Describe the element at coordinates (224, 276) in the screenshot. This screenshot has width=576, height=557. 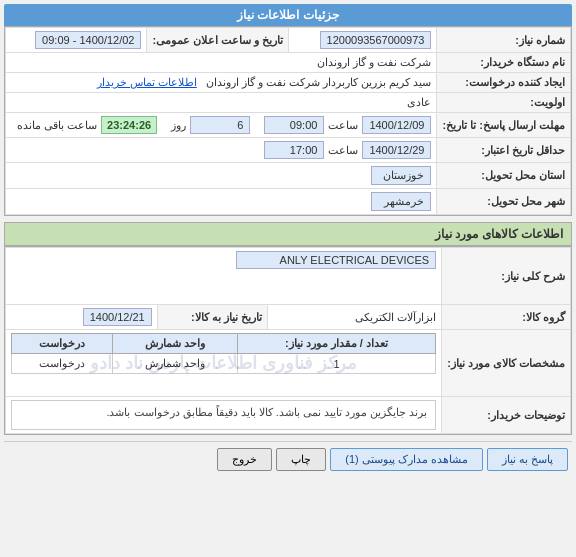
I see `sharh-watermark-area: ANLY ELECTRICAL DEVICES` at that location.